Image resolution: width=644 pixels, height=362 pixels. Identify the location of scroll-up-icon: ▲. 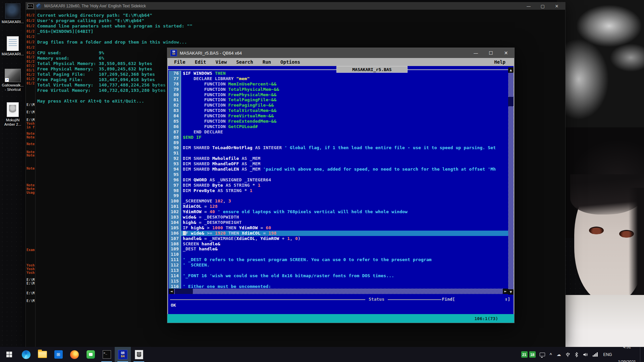
(511, 70).